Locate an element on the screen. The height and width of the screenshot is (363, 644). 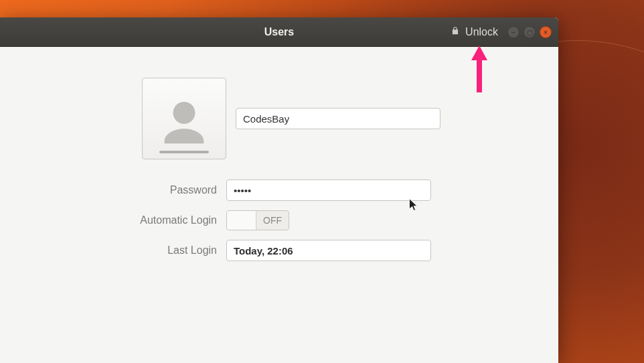
auto-login-label: Automatic Login is located at coordinates (122, 220).